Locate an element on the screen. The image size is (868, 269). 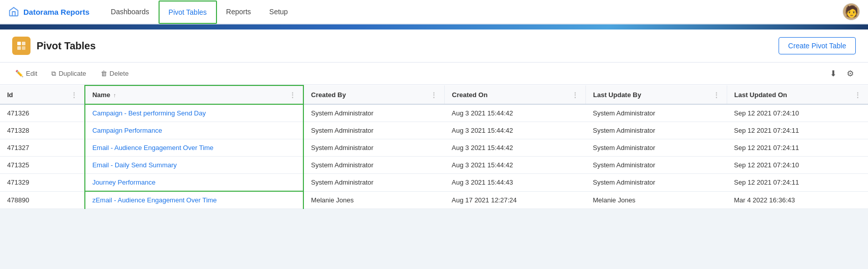
avatar-image: 🧑 is located at coordinates (852, 12).